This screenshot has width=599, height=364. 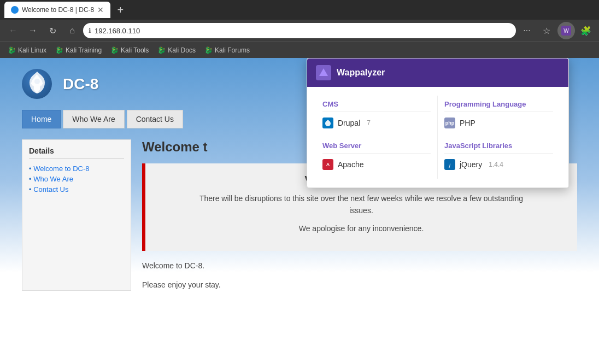 What do you see at coordinates (328, 123) in the screenshot?
I see `drupal-icon` at bounding box center [328, 123].